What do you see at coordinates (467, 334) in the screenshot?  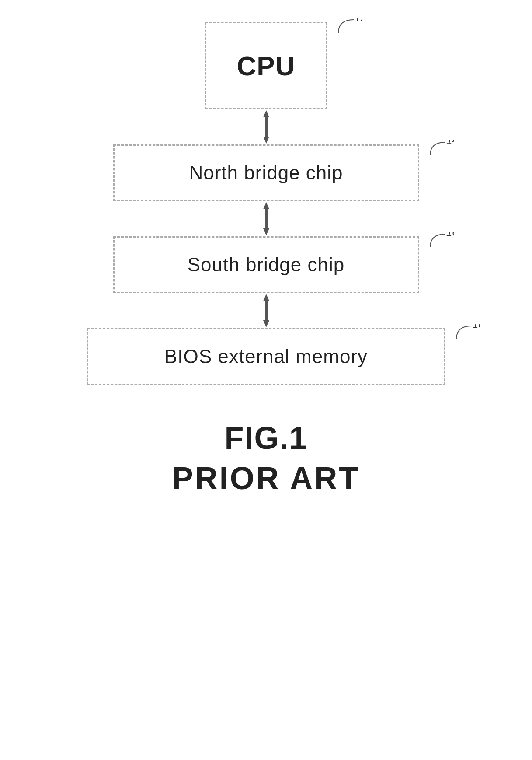 I see `ref-label-18: 18` at bounding box center [467, 334].